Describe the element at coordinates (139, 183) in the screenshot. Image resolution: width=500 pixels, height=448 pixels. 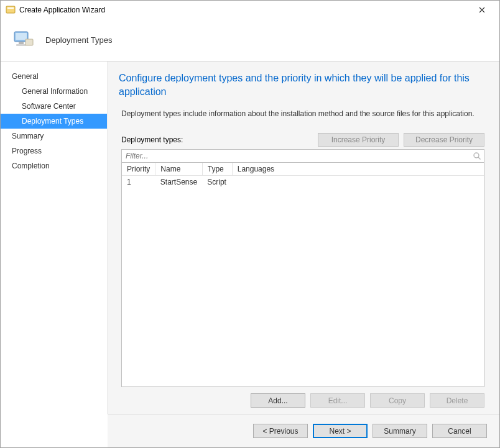
I see `cell-priority: 1` at that location.